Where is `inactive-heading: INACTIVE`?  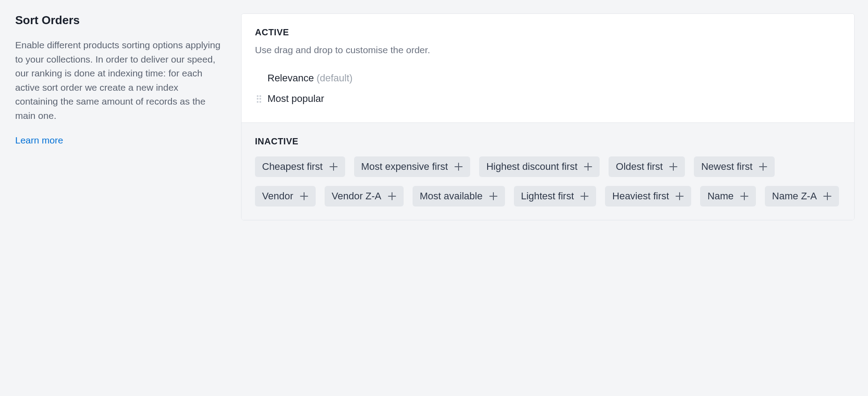
inactive-heading: INACTIVE is located at coordinates (548, 141).